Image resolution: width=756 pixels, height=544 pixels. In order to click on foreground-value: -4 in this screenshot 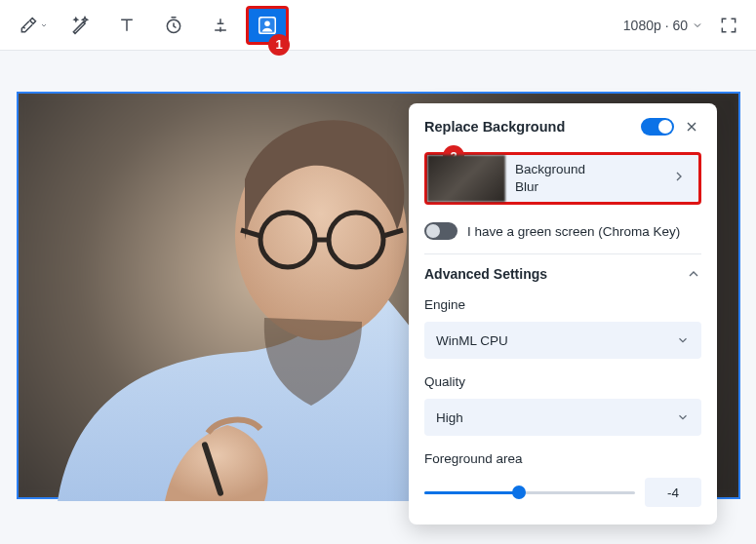, I will do `click(673, 492)`.